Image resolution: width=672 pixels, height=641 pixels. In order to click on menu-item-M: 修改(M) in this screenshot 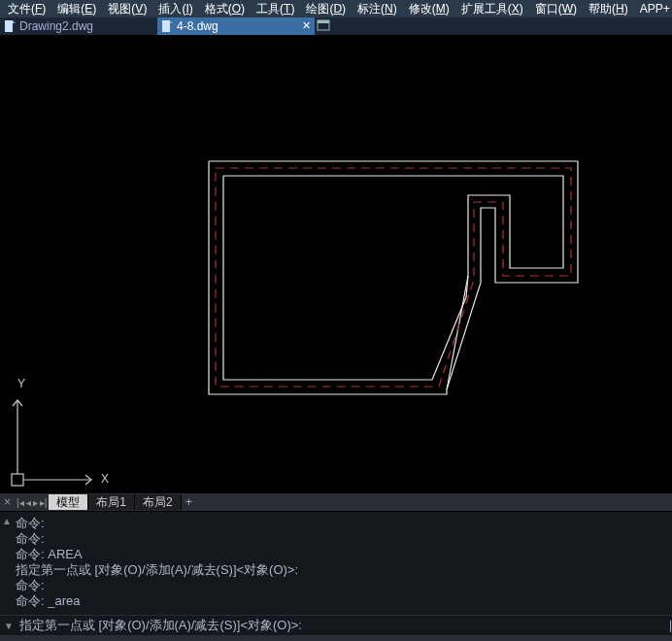, I will do `click(429, 10)`.